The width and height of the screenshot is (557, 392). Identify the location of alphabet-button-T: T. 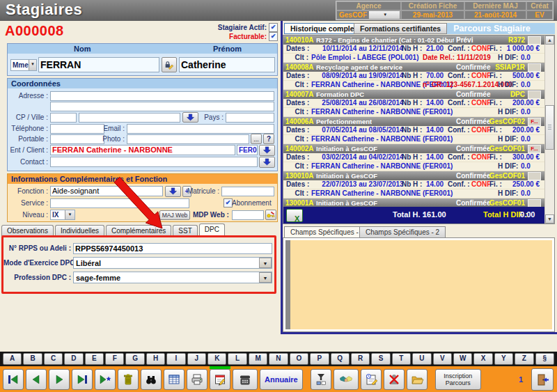
(401, 359).